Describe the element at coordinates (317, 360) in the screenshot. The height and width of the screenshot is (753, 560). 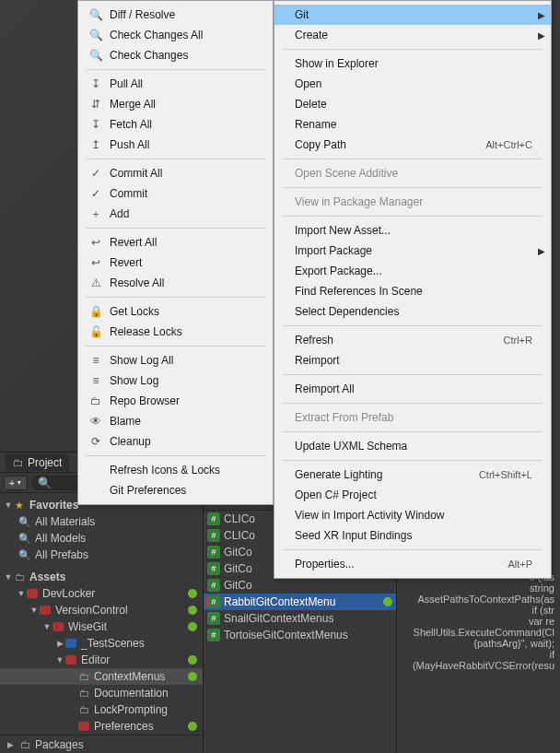
I see `menu-item-label: Reimport` at that location.